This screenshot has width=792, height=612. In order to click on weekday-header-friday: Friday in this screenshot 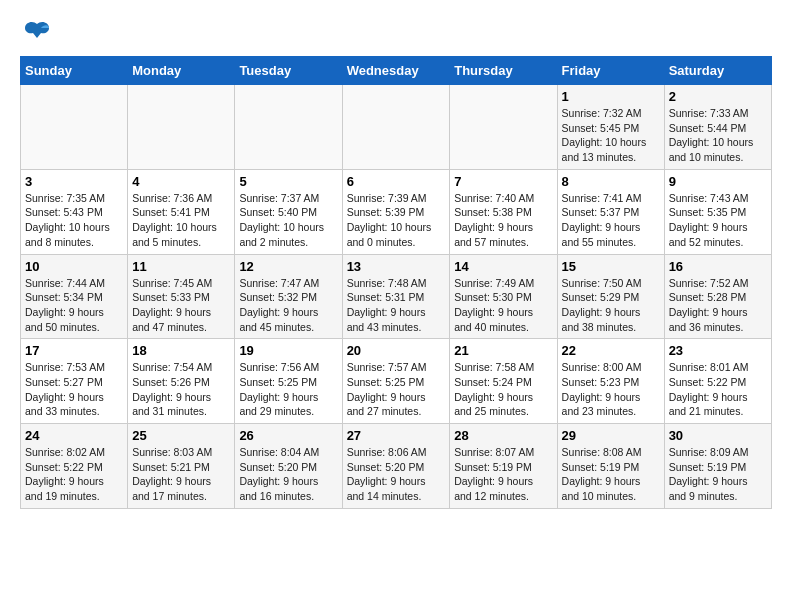, I will do `click(610, 71)`.